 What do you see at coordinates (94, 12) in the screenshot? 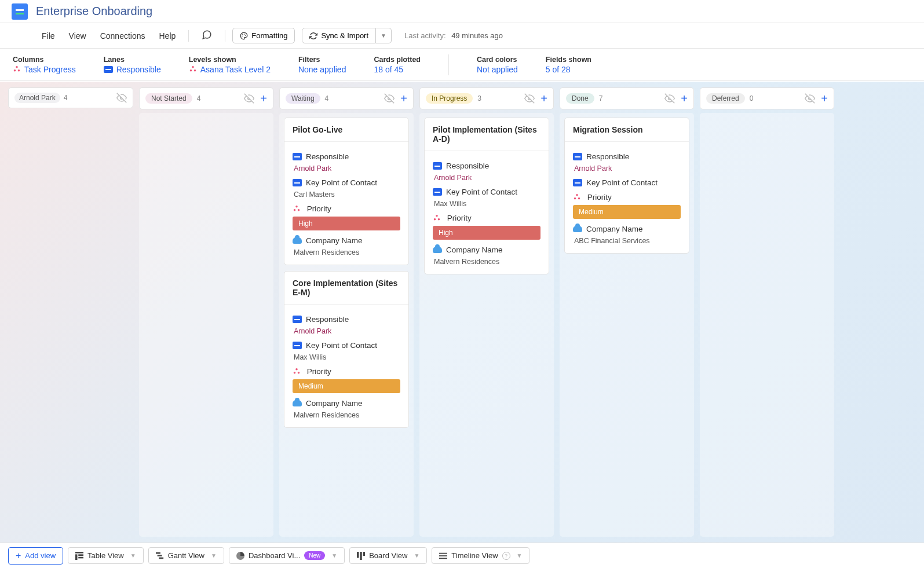
I see `board-title: Enterprise Onboarding` at bounding box center [94, 12].